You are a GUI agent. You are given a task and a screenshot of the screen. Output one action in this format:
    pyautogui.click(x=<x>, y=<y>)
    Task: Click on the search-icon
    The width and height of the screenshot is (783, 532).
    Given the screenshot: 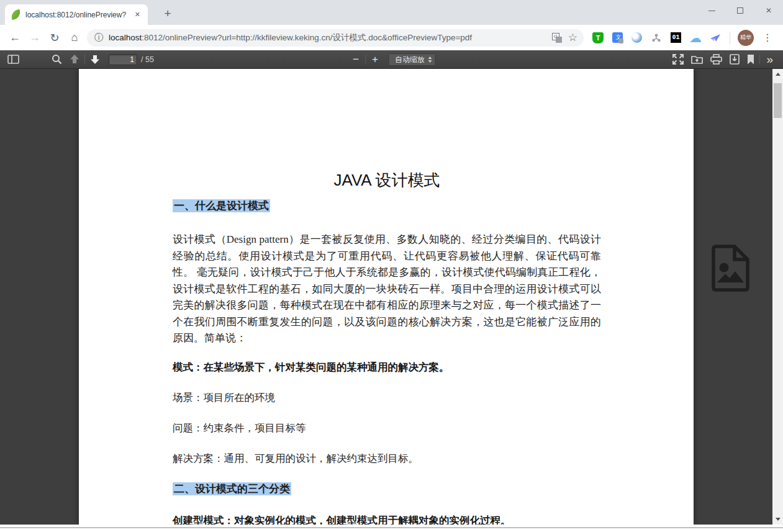 What is the action you would take?
    pyautogui.click(x=57, y=60)
    